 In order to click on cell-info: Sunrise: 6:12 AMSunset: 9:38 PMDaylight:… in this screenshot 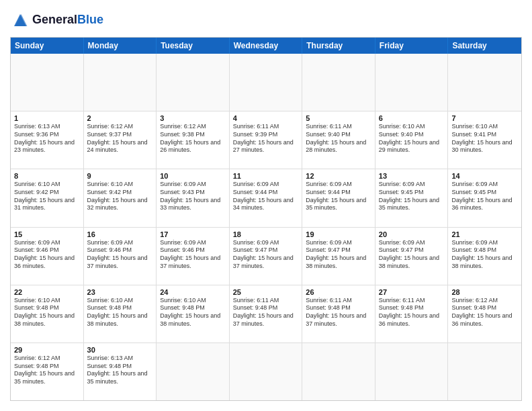, I will do `click(193, 138)`.